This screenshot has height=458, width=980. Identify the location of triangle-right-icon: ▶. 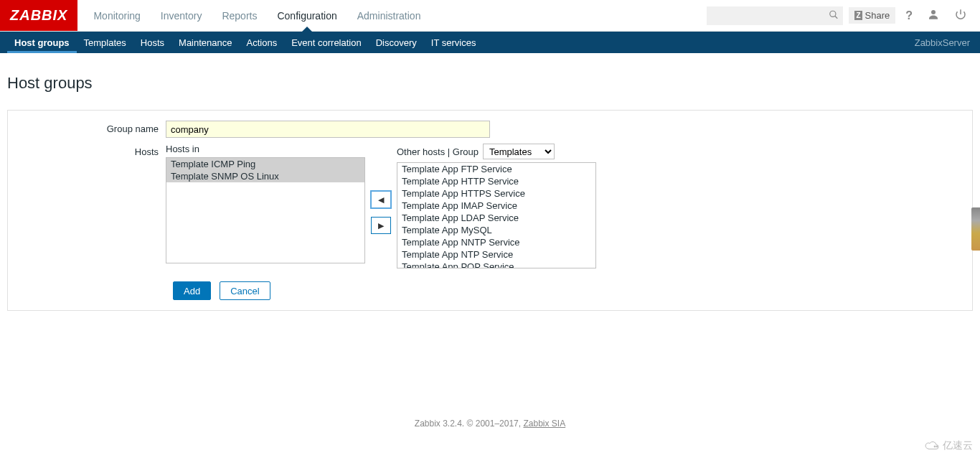
(381, 225).